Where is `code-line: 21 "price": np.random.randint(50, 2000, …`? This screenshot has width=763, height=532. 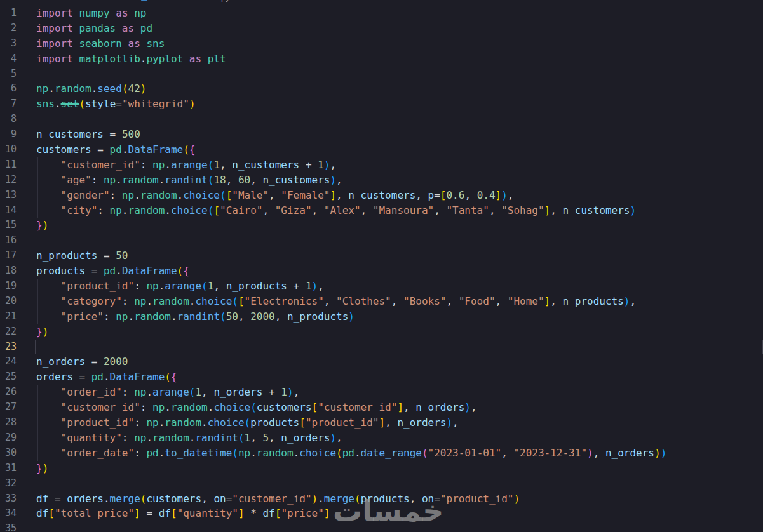 code-line: 21 "price": np.random.randint(50, 2000, … is located at coordinates (381, 317).